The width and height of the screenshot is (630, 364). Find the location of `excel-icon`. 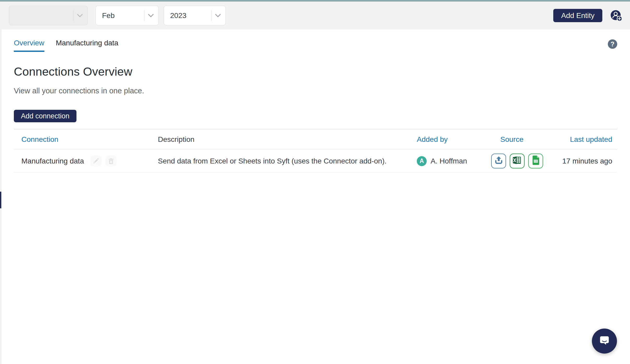

excel-icon is located at coordinates (517, 161).